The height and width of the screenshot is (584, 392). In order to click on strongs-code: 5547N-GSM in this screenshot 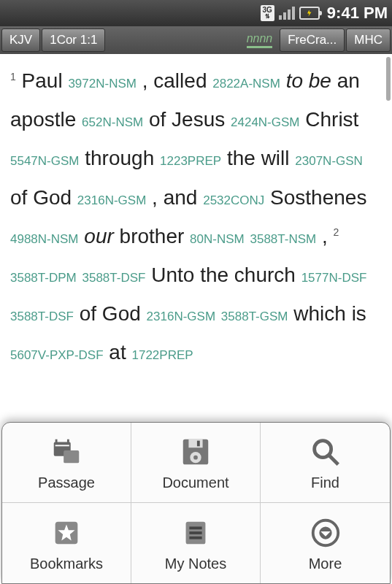, I will do `click(45, 161)`.